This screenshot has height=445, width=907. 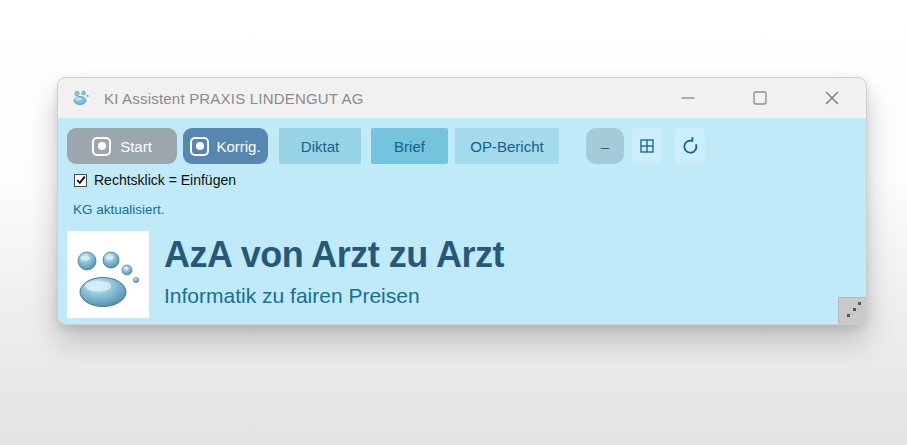 What do you see at coordinates (83, 98) in the screenshot?
I see `app-logo-icon` at bounding box center [83, 98].